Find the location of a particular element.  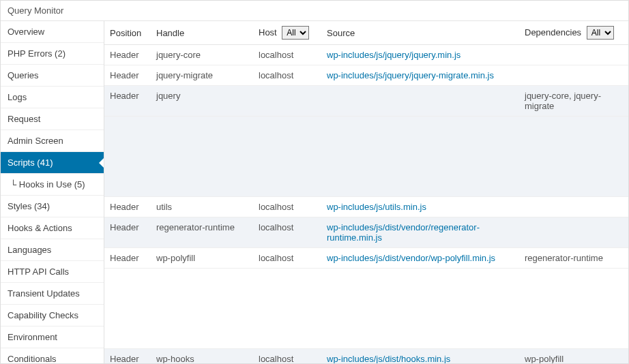

cell-handle: wp-hooks is located at coordinates (202, 357).